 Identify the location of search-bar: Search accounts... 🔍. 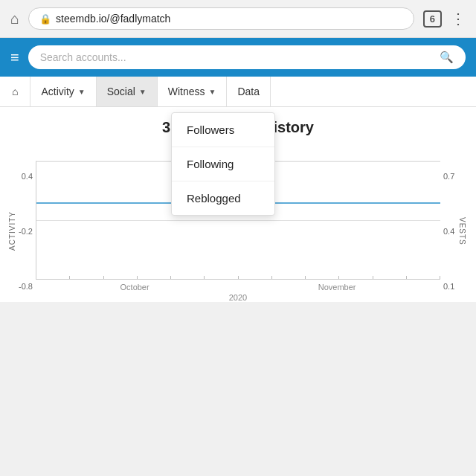
(247, 57).